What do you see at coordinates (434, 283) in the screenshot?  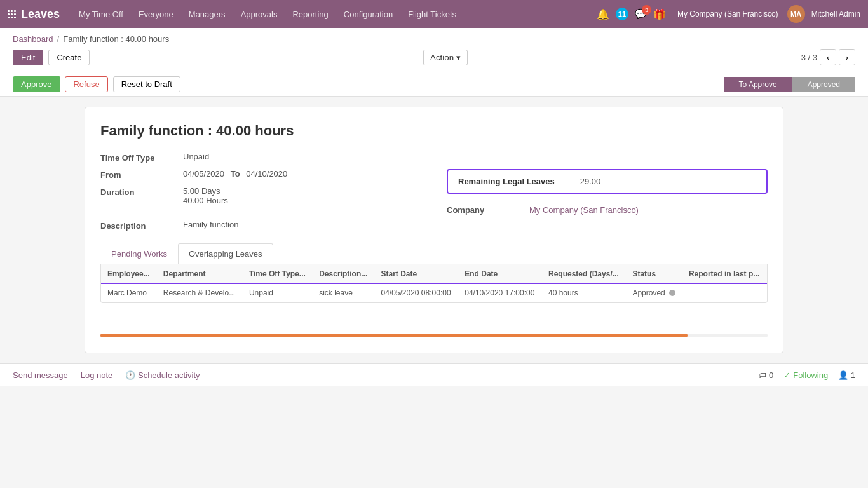 I see `overlapping-leaves-table: Employee... Department Time Off Type... …` at bounding box center [434, 283].